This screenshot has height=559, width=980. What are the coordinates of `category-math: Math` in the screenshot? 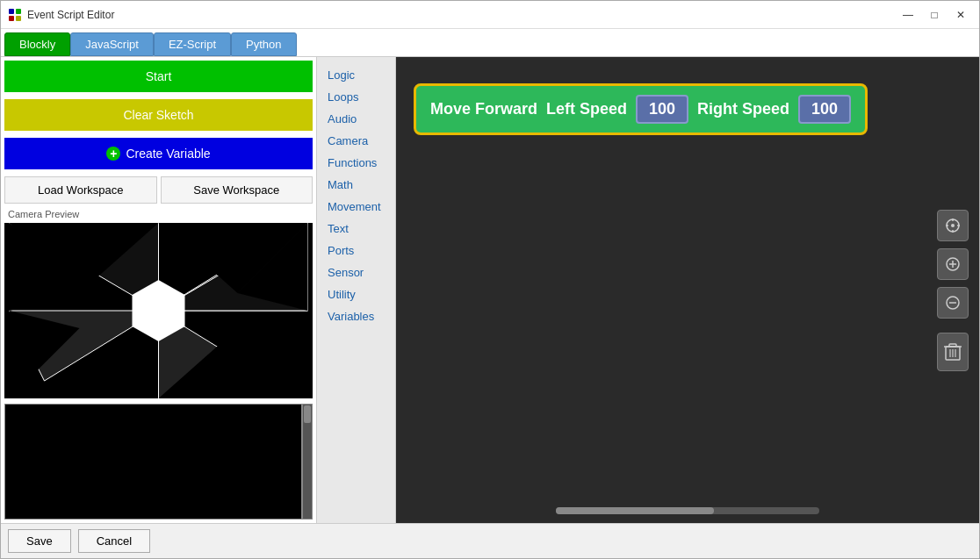 It's located at (357, 184).